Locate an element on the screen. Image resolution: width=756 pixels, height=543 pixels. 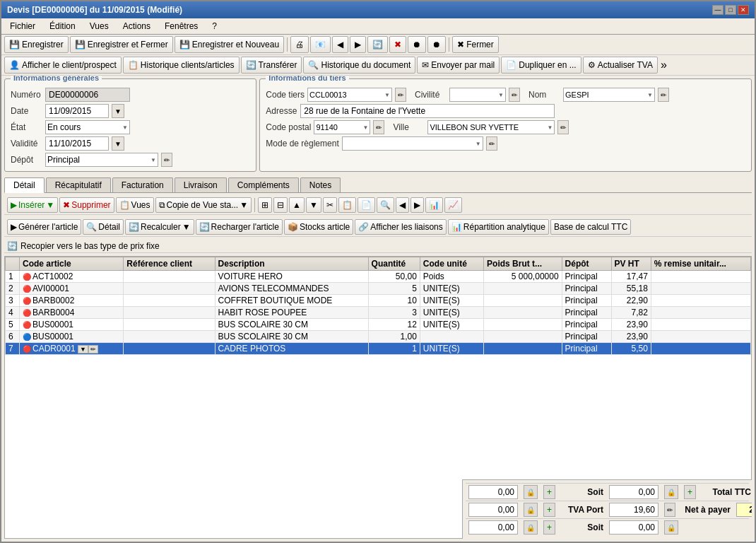
table-row: 4 🔴BARB0004 HABIT ROSE POUPEE 3 UNITE(S)… is located at coordinates (379, 313).